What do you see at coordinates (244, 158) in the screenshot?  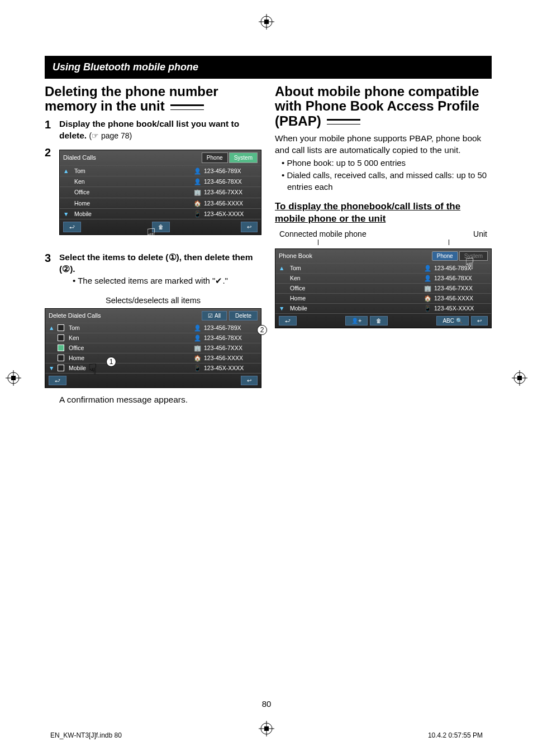 I see `tab-system: System` at bounding box center [244, 158].